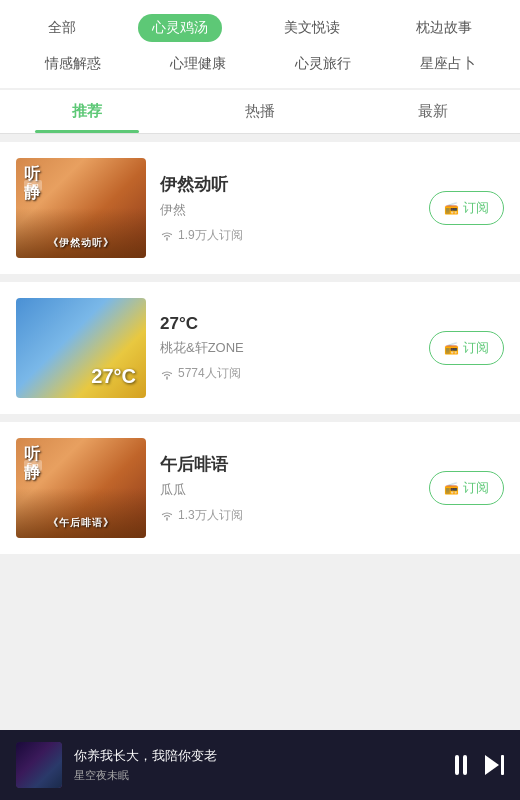 This screenshot has height=800, width=520. Describe the element at coordinates (444, 28) in the screenshot. I see `category-bedtime: 枕边故事` at that location.